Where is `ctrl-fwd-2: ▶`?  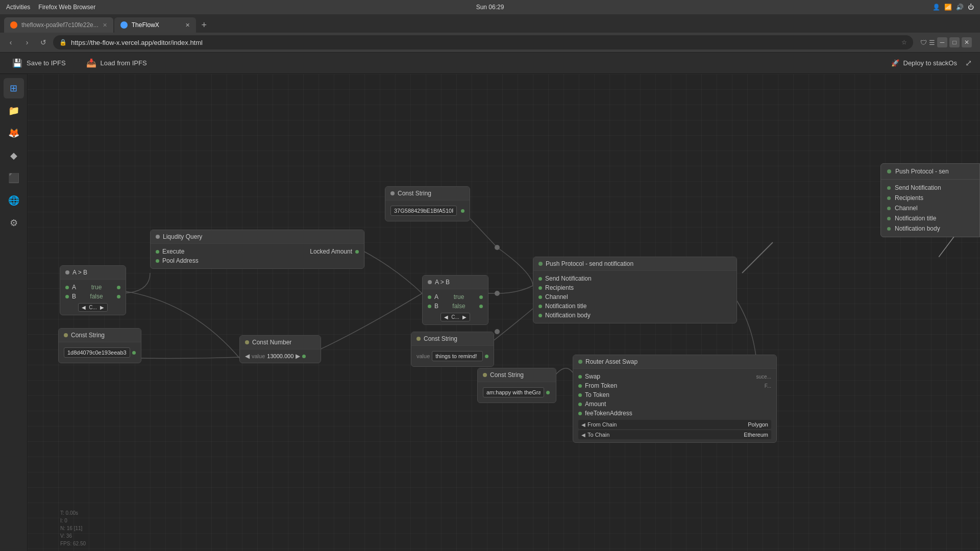 ctrl-fwd-2: ▶ is located at coordinates (464, 317).